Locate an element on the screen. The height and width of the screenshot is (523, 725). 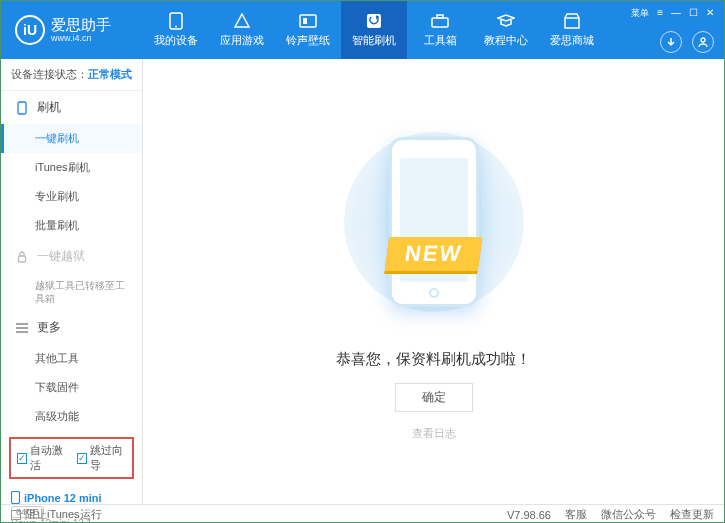
nav-apps: 应用游戏 is located at coordinates (242, 30).